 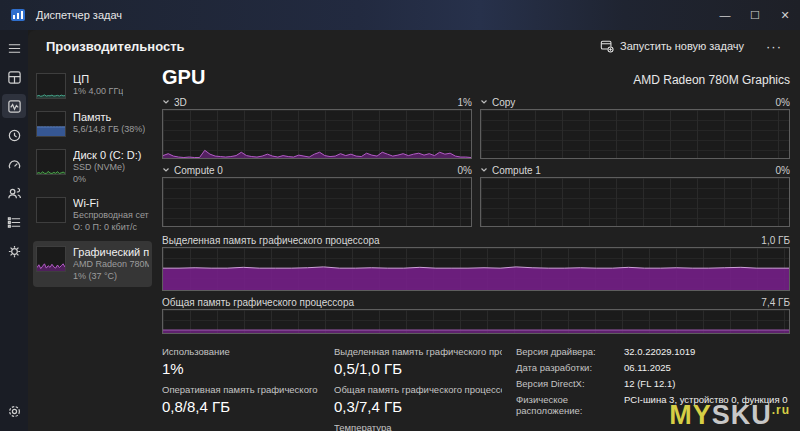 I want to click on usage-value: 1%, so click(x=241, y=368).